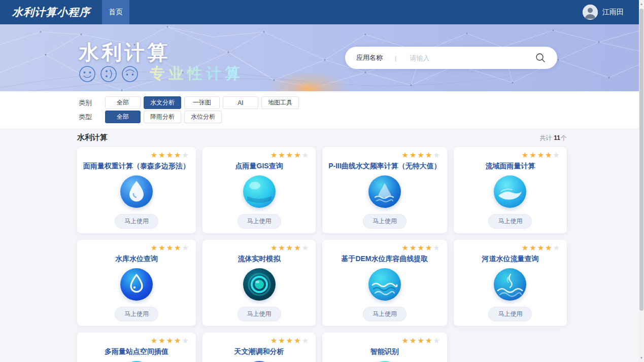 The height and width of the screenshot is (362, 644). Describe the element at coordinates (641, 181) in the screenshot. I see `scrollbar: ▲ ▼` at that location.